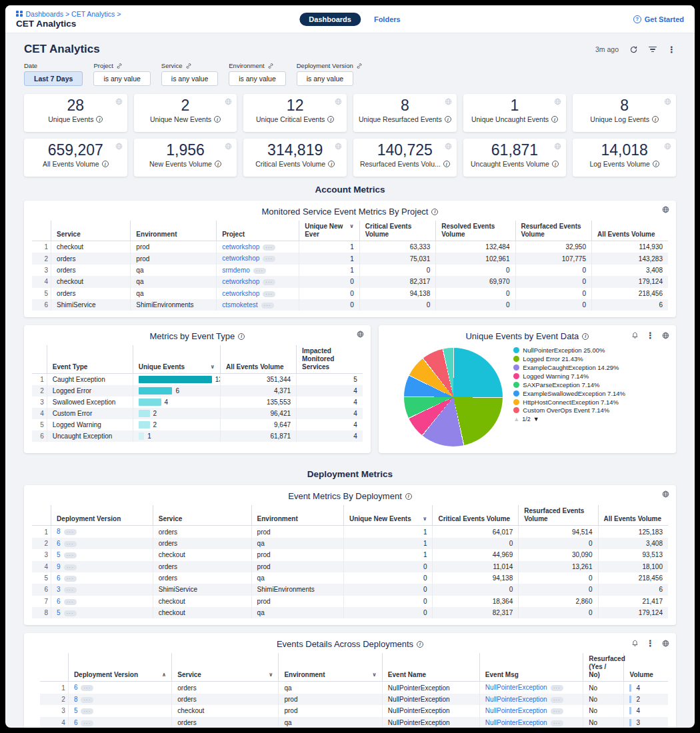 The image size is (700, 733). I want to click on refresh-icon, so click(633, 49).